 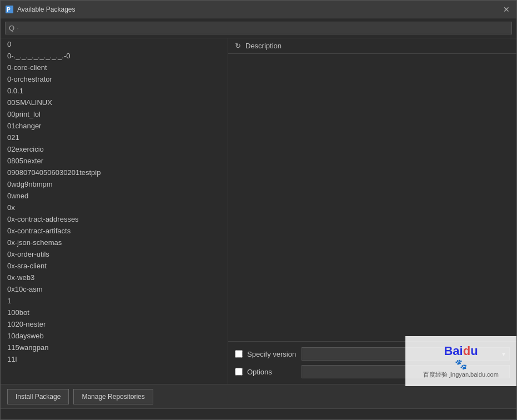 What do you see at coordinates (461, 351) in the screenshot?
I see `baidu-logo-text: Baidu` at bounding box center [461, 351].